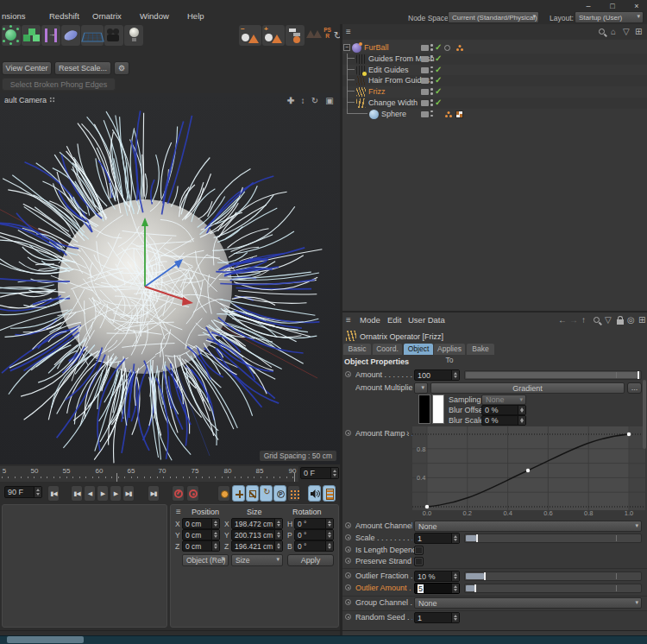 This screenshot has height=644, width=647. What do you see at coordinates (52, 100) in the screenshot?
I see `camera-menu-icon` at bounding box center [52, 100].